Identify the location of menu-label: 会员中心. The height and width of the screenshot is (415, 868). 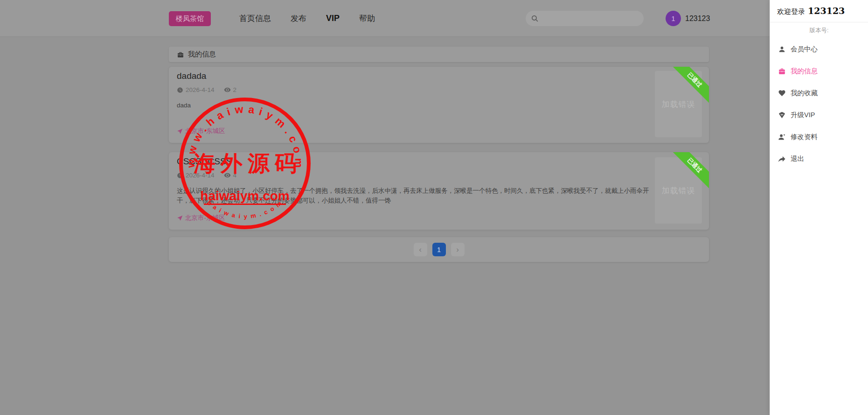
(804, 49).